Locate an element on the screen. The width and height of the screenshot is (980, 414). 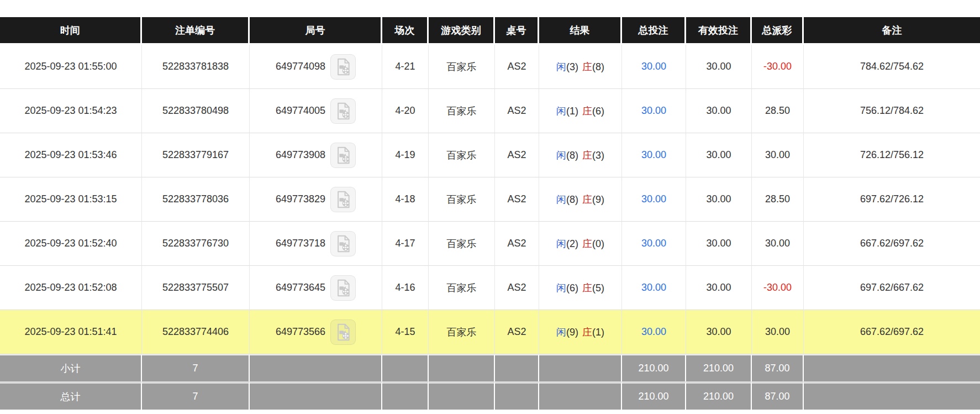
cell-order-id: 522833775507 is located at coordinates (196, 288).